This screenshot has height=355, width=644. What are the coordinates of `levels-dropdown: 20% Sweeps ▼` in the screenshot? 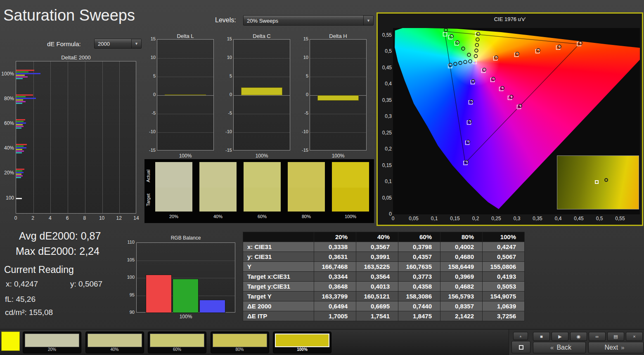 It's located at (308, 21).